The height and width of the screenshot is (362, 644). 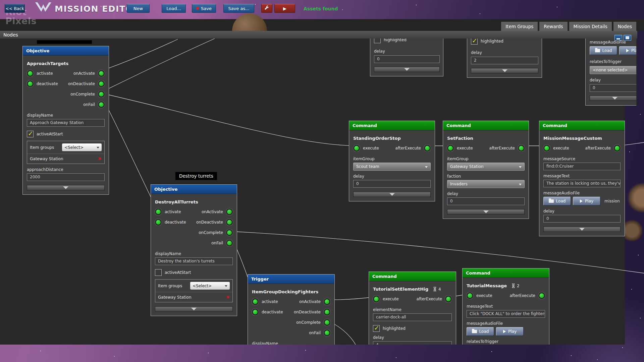 What do you see at coordinates (174, 8) in the screenshot?
I see `load-button: Load...` at bounding box center [174, 8].